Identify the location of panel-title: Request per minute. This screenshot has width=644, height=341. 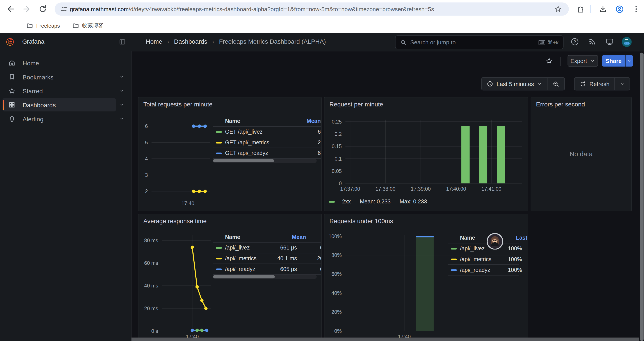
(356, 104).